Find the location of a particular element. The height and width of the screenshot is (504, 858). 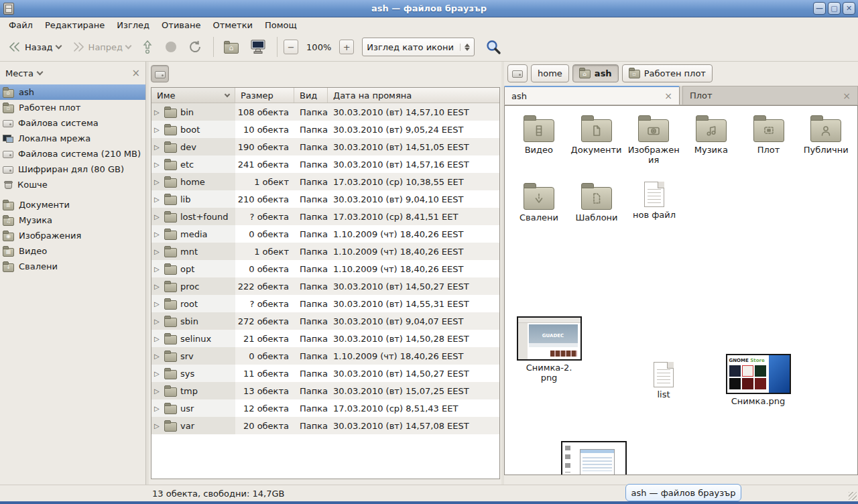

folder-video: Видео is located at coordinates (539, 139).